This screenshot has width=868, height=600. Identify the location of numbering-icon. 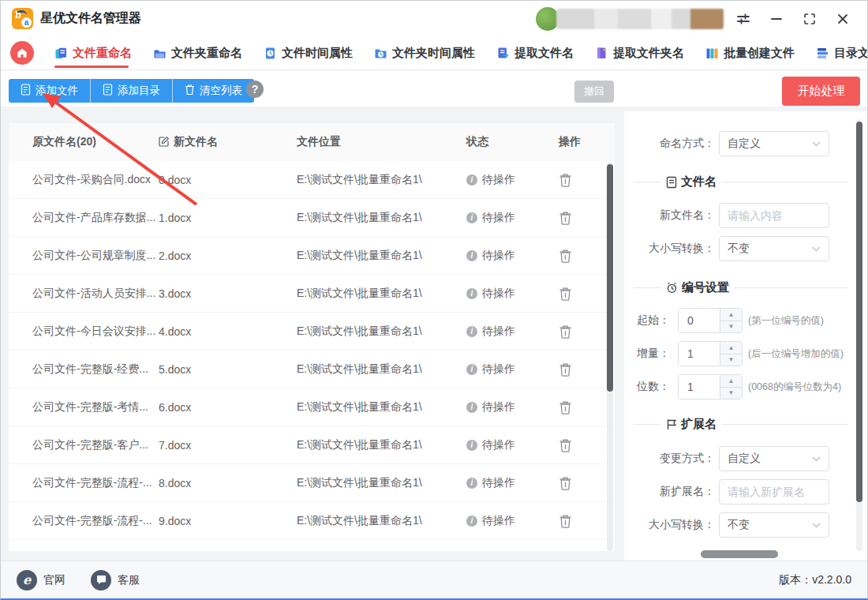
(672, 287).